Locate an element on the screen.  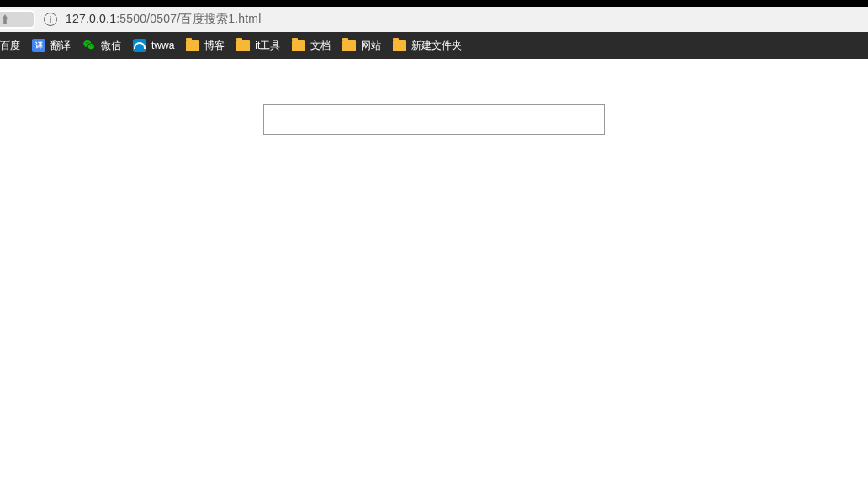
bookmark-label: 文档 is located at coordinates (320, 45).